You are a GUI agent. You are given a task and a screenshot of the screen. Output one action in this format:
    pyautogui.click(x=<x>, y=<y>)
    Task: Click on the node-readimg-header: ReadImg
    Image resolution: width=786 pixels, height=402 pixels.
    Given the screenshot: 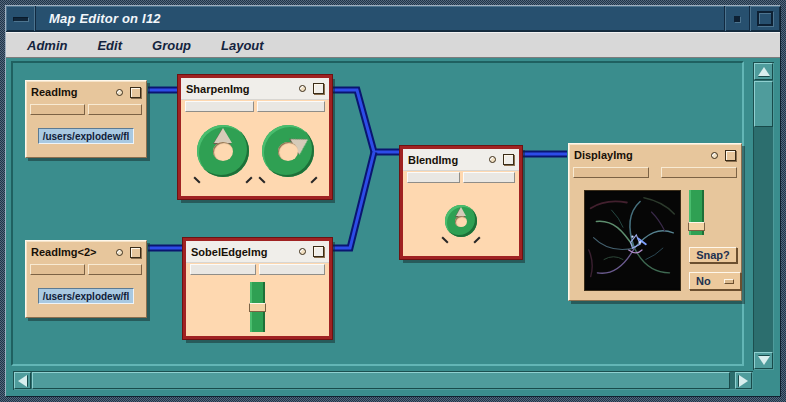 What is the action you would take?
    pyautogui.click(x=86, y=92)
    